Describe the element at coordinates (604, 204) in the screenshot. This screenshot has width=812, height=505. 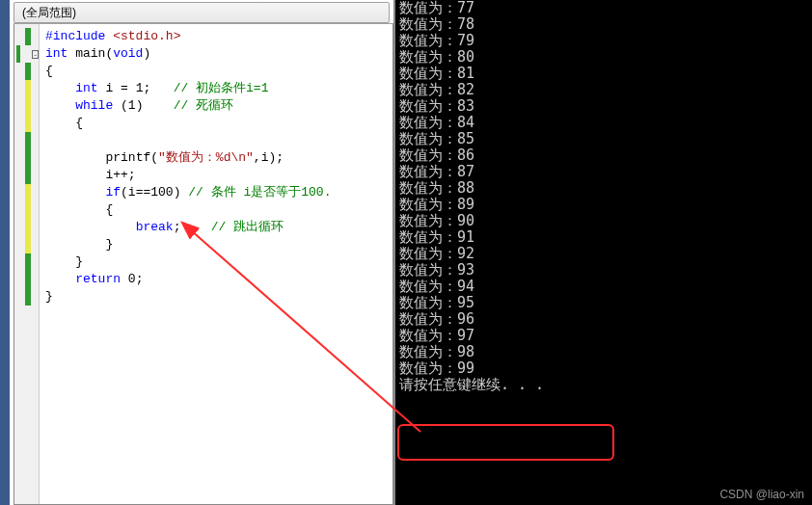
I see `console-line: 数值为：89` at that location.